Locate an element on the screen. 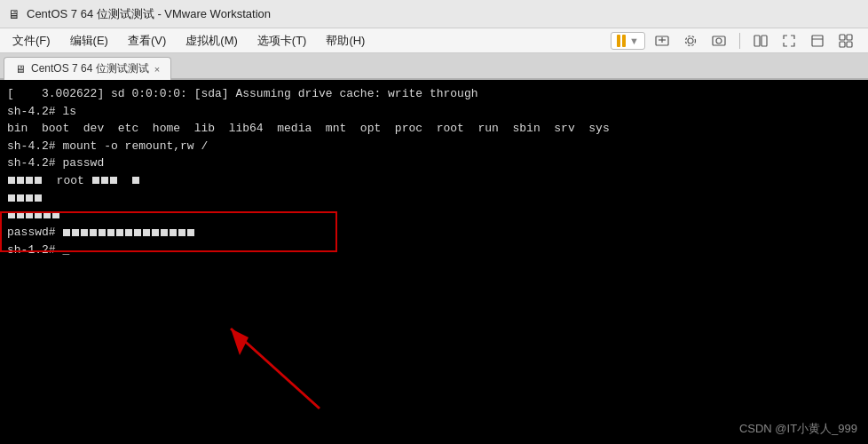 The height and width of the screenshot is (444, 868). gear-icon is located at coordinates (690, 41).